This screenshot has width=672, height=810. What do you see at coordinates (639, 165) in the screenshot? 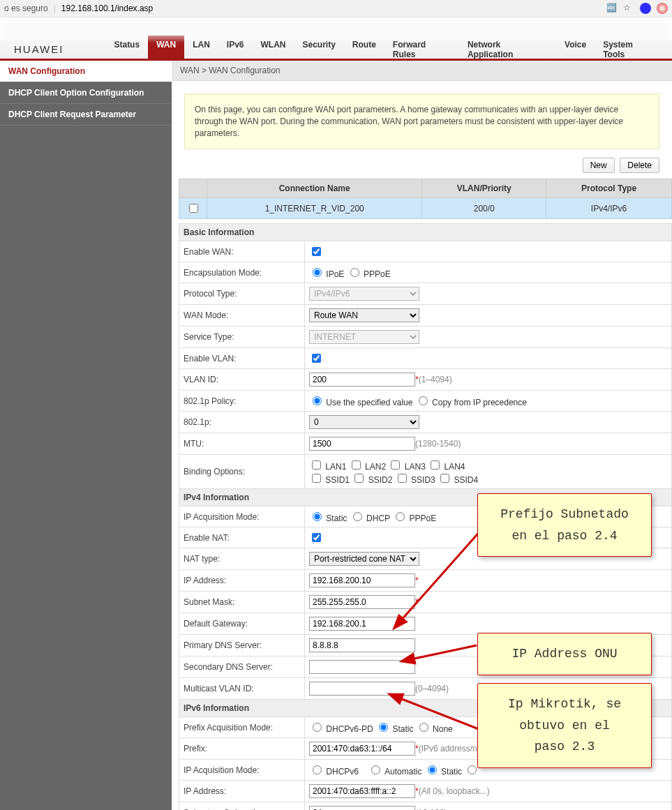
I see `delete-button: Delete` at bounding box center [639, 165].